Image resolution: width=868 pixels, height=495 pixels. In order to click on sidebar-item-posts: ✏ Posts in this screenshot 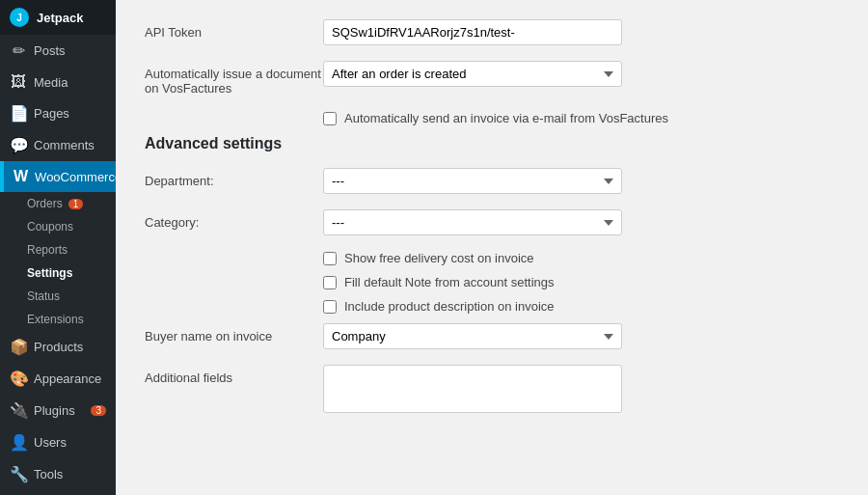, I will do `click(58, 50)`.